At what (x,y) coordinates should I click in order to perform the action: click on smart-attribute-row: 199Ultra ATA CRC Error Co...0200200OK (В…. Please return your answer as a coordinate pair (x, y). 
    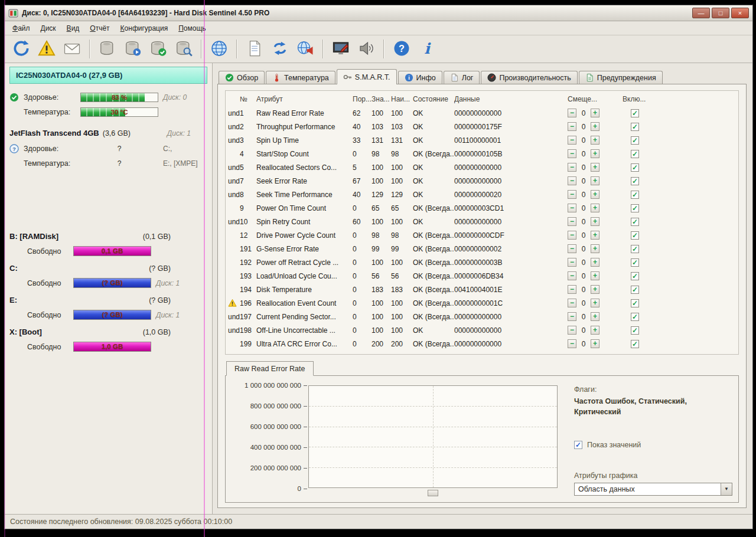
    Looking at the image, I should click on (482, 343).